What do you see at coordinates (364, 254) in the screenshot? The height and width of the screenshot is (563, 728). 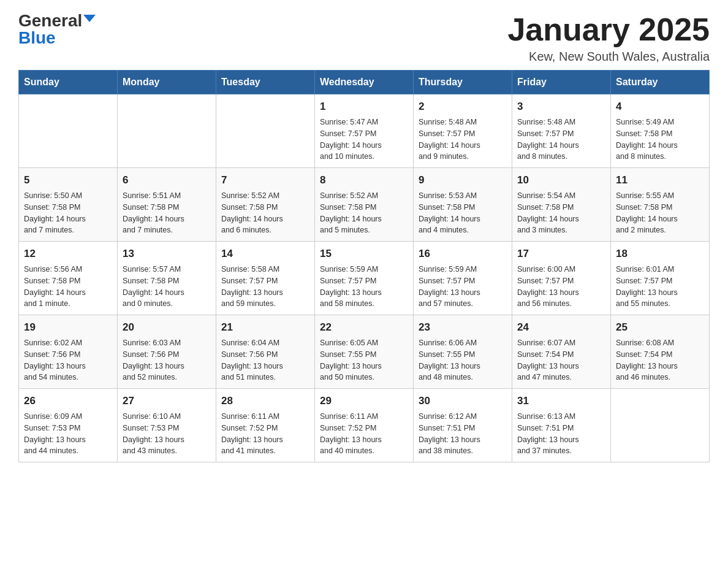 I see `day-number-15: 15` at bounding box center [364, 254].